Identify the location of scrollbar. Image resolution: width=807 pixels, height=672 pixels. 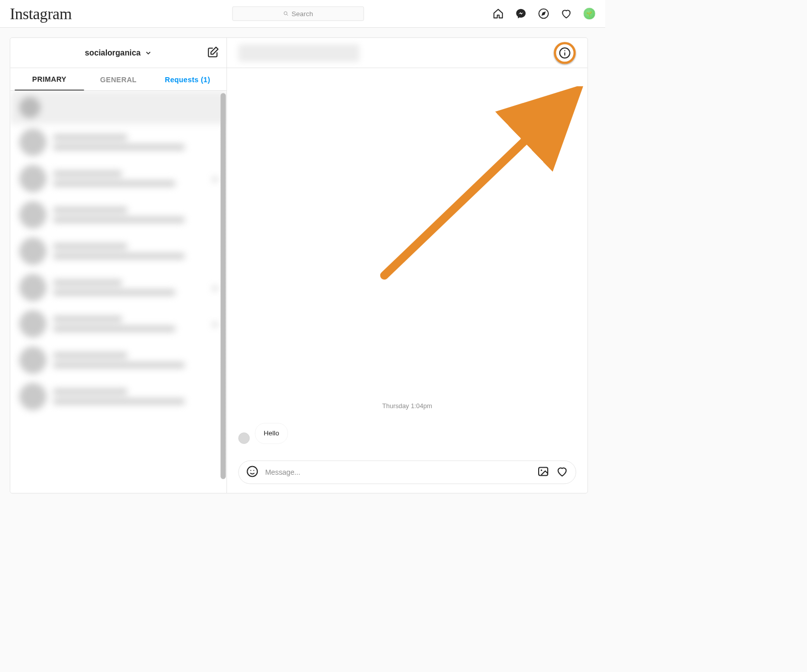
(223, 287).